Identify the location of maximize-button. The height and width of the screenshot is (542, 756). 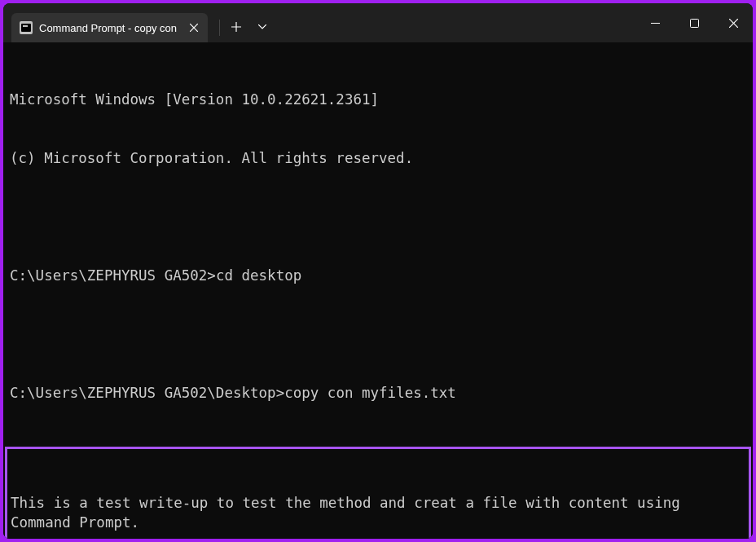
(694, 23).